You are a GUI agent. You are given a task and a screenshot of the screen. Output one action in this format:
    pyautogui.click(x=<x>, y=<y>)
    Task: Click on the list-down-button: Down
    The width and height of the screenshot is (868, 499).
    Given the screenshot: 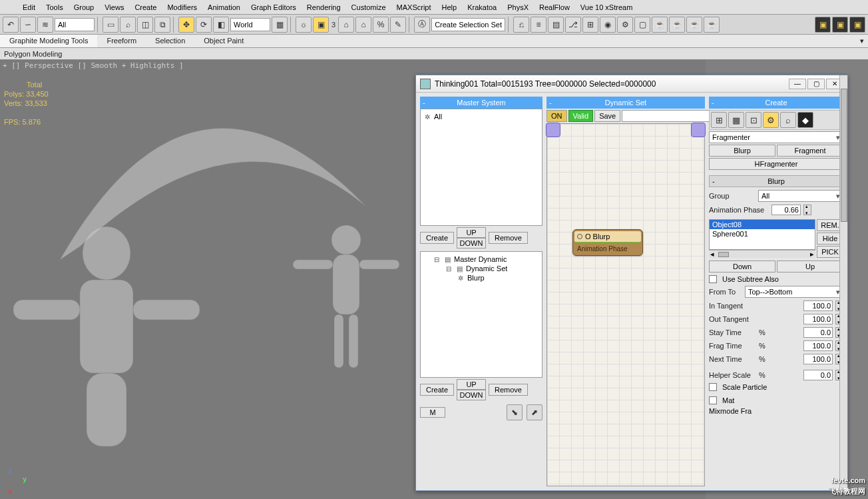 What is the action you would take?
    pyautogui.click(x=742, y=266)
    